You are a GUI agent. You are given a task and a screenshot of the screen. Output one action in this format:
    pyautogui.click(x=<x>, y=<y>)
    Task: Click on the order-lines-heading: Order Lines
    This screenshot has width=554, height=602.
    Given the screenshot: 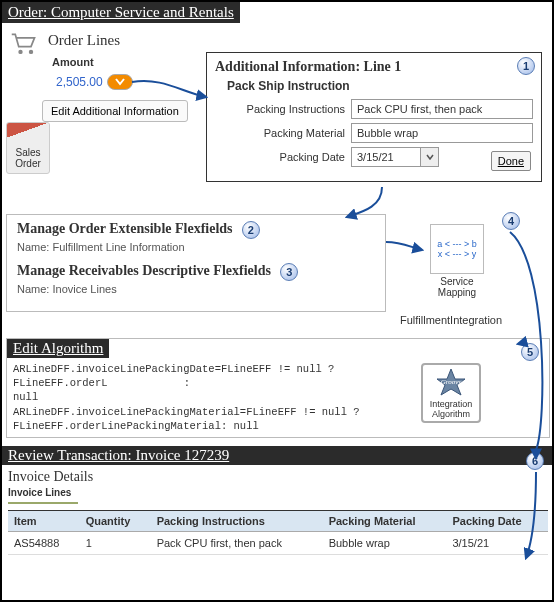 What is the action you would take?
    pyautogui.click(x=84, y=40)
    